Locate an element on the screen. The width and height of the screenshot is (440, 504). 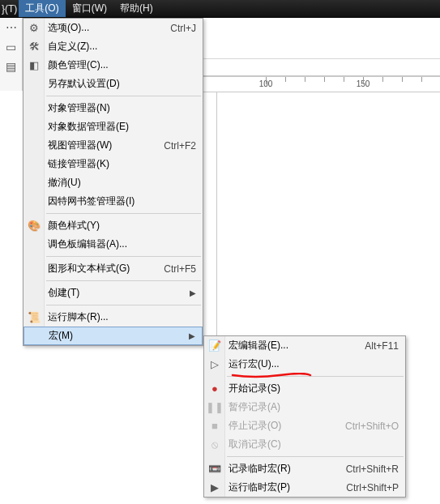
submenu-item-run-temp-macro: ▶ 运行临时宏(P) Ctrl+Shift+P is located at coordinates (305, 488).